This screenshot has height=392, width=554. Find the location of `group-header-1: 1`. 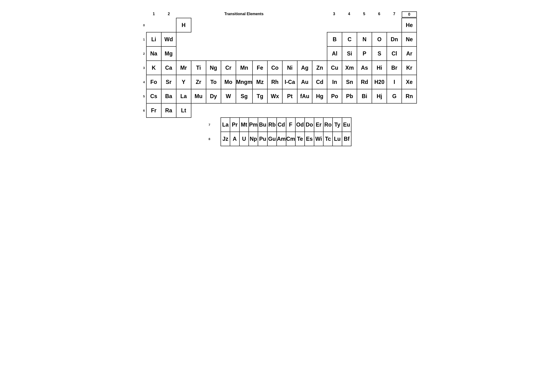

group-header-1: 1 is located at coordinates (154, 14).